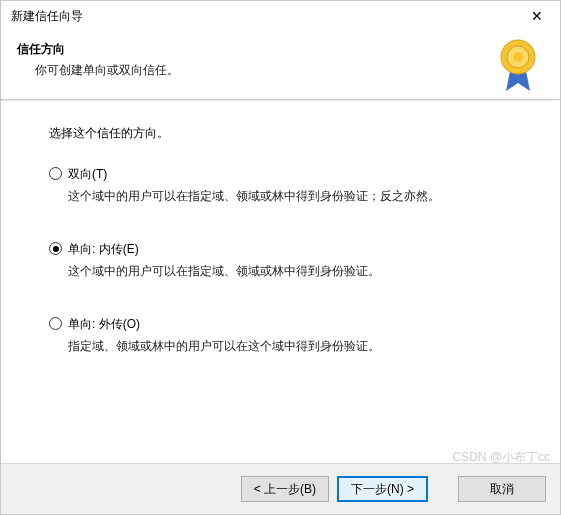 This screenshot has height=515, width=561. I want to click on wizard-footer: < 上一步(B) 下一步(N) > 取消, so click(280, 488).